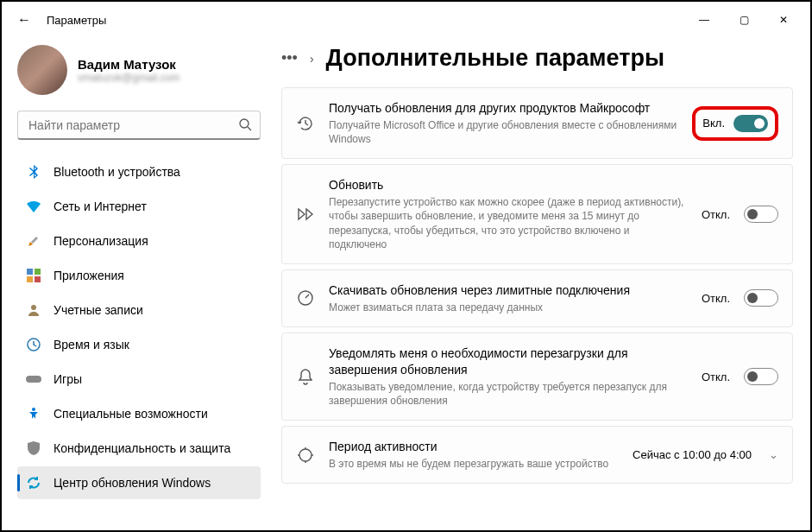 Image resolution: width=812 pixels, height=532 pixels. What do you see at coordinates (139, 172) in the screenshot?
I see `sidebar-item-bluetooth: Bluetooth и устройства` at bounding box center [139, 172].